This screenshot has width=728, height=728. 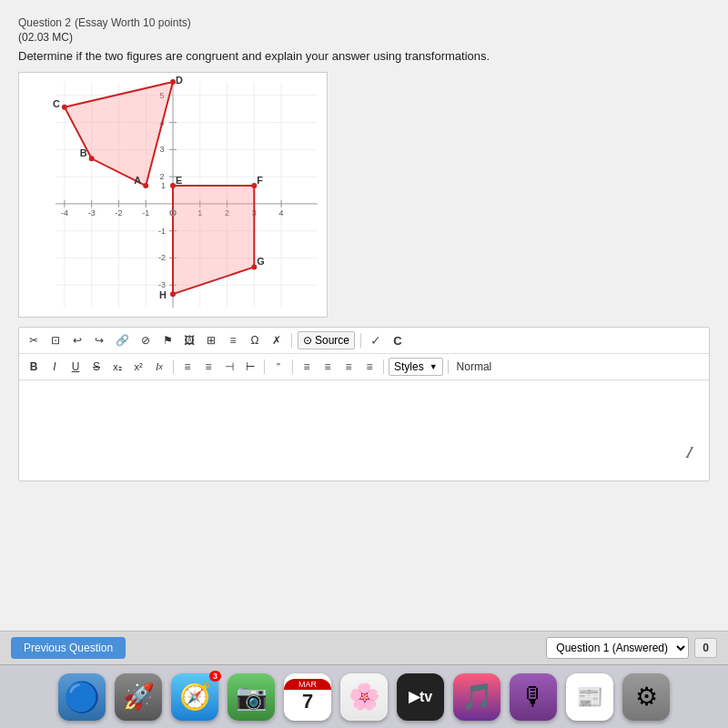 What do you see at coordinates (211, 340) in the screenshot?
I see `table-button: ⊞` at bounding box center [211, 340].